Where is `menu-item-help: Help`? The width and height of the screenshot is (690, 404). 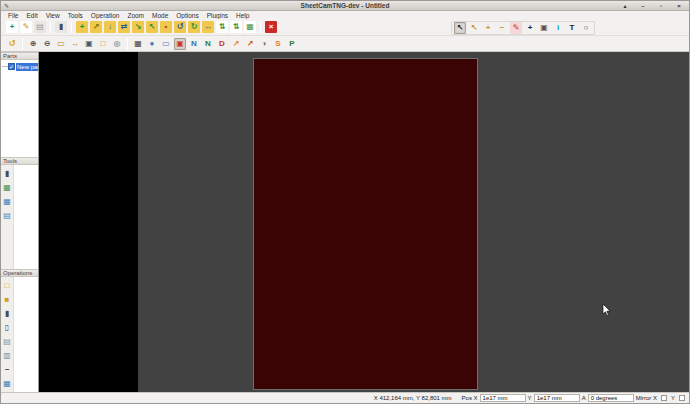 menu-item-help: Help is located at coordinates (242, 16).